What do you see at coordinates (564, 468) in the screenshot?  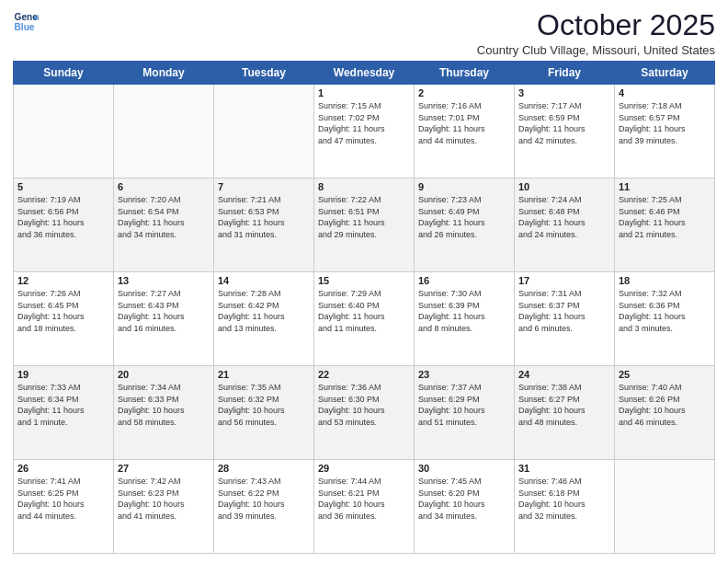 I see `day-number: 31` at bounding box center [564, 468].